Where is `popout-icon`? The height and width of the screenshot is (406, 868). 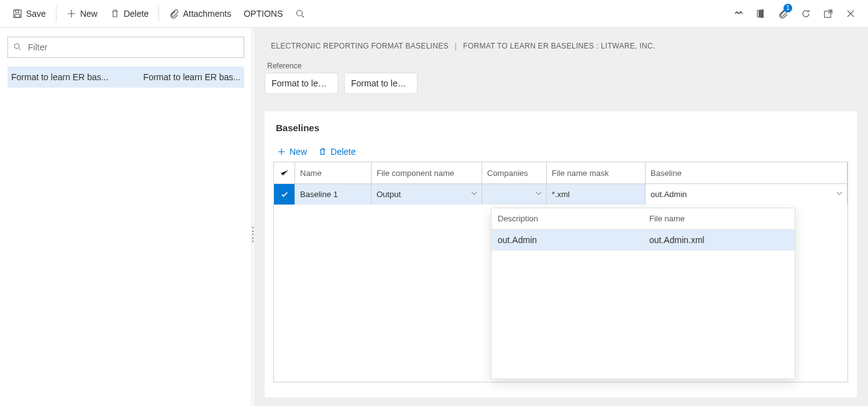 popout-icon is located at coordinates (828, 14).